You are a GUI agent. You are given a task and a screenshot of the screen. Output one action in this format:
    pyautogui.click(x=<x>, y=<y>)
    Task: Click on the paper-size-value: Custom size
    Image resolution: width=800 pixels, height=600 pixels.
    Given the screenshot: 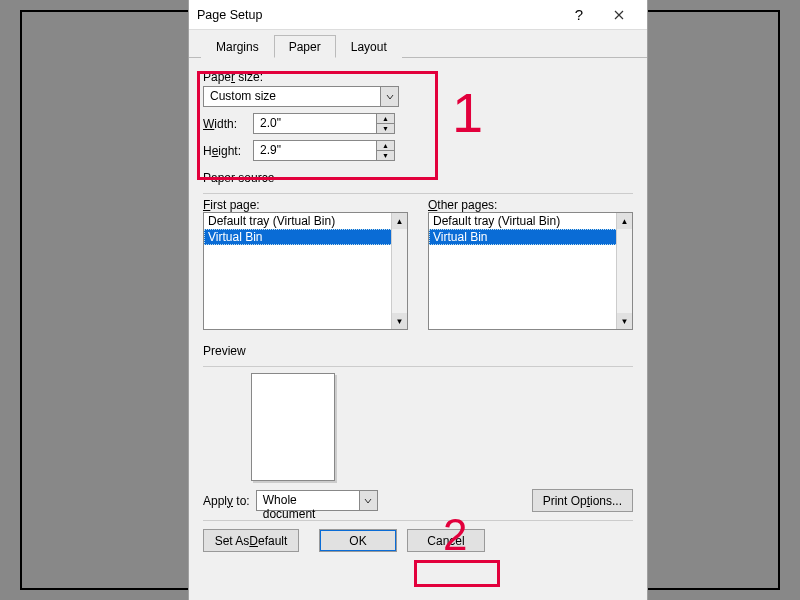 What is the action you would take?
    pyautogui.click(x=292, y=96)
    